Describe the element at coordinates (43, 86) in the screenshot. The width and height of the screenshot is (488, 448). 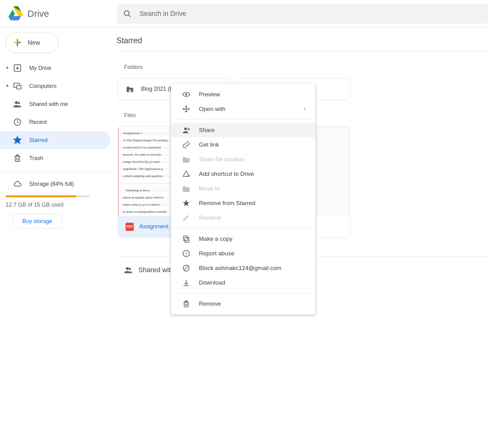
I see `sidebar-item-label: Computers` at that location.